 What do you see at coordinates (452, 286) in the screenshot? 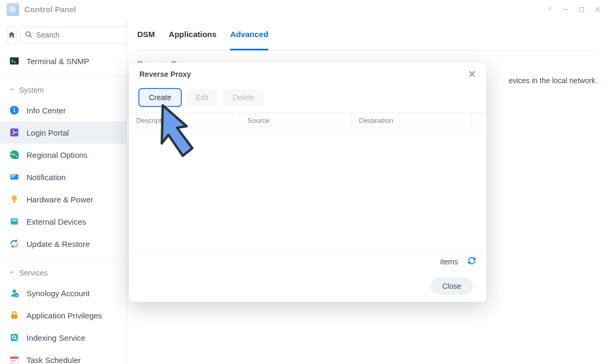
I see `close-button: Close` at bounding box center [452, 286].